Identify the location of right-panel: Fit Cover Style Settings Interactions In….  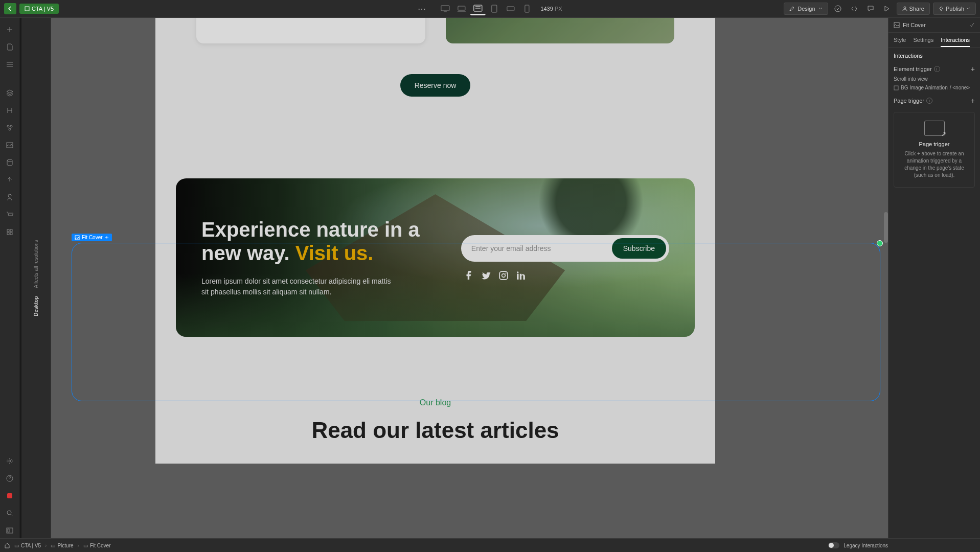
(934, 278).